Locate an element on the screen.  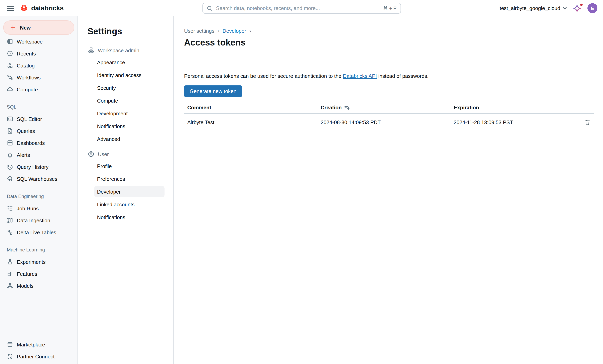
databricks-api-link: Databricks API is located at coordinates (360, 76).